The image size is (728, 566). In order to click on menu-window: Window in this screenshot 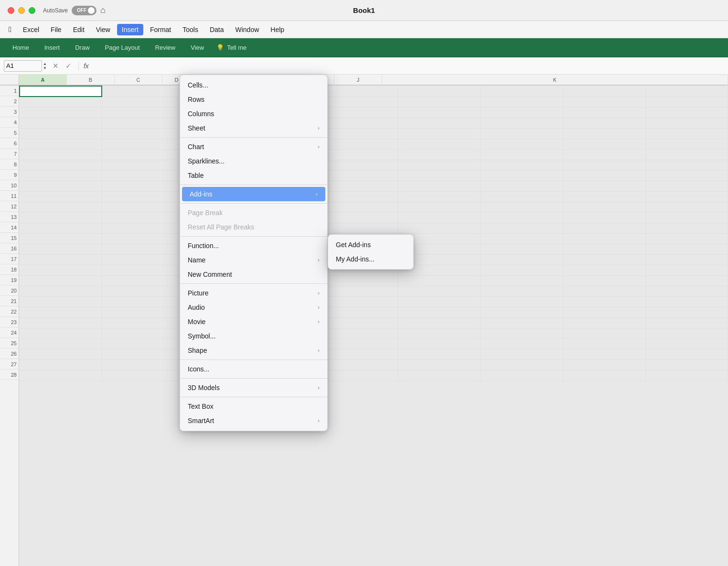, I will do `click(247, 30)`.